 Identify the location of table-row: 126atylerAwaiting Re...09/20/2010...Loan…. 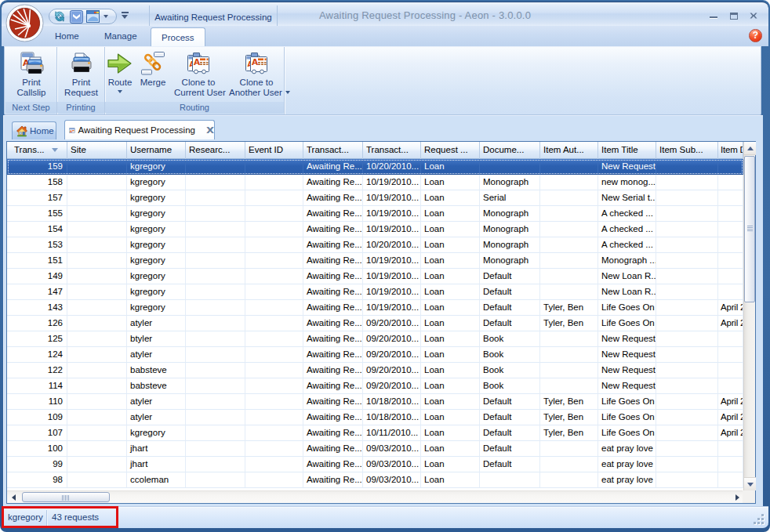
(375, 324).